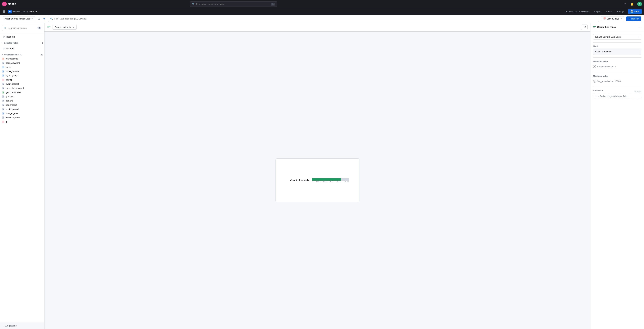 The image size is (644, 329). Describe the element at coordinates (3, 93) in the screenshot. I see `field-type-geo-icon: g` at that location.